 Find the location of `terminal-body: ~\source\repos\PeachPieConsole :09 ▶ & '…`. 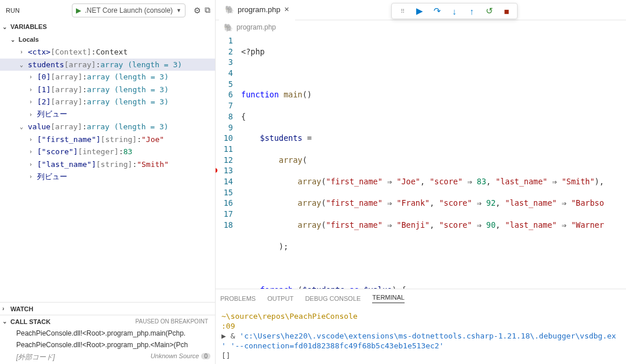

terminal-body: ~\source\repos\PeachPieConsole :09 ▶ & '… is located at coordinates (421, 336).